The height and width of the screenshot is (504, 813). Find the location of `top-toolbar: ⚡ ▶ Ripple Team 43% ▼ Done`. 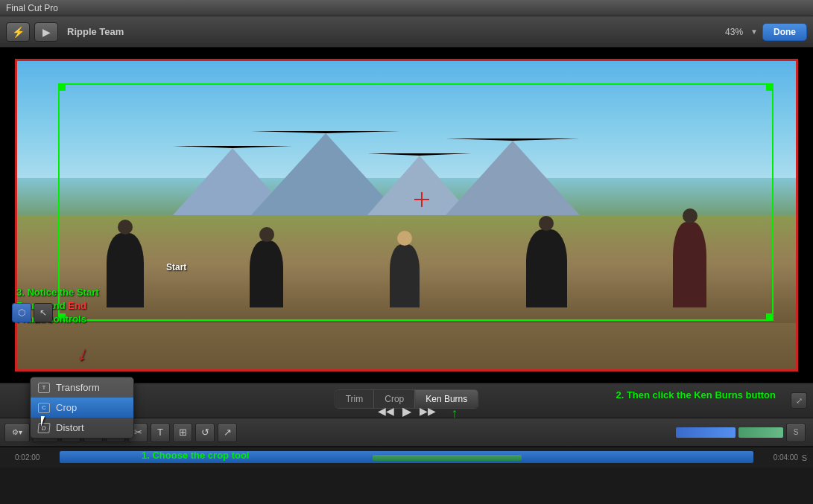

top-toolbar: ⚡ ▶ Ripple Team 43% ▼ Done is located at coordinates (407, 32).